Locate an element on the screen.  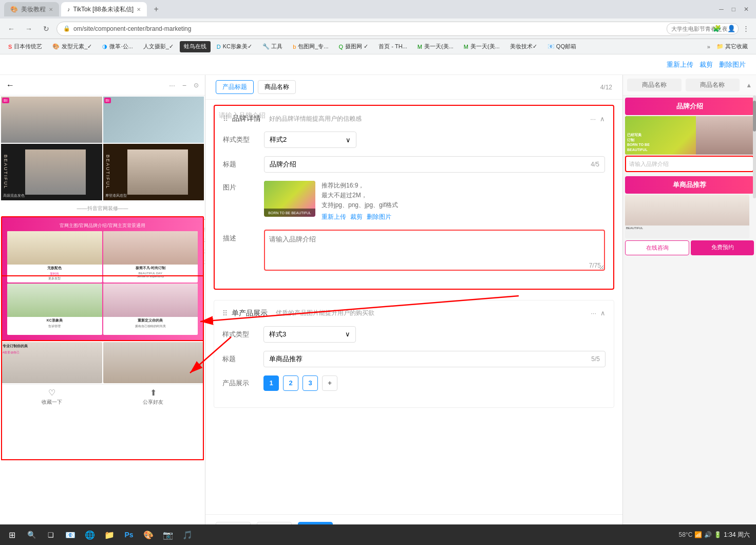
tray-battery: 🔋 is located at coordinates (718, 535).